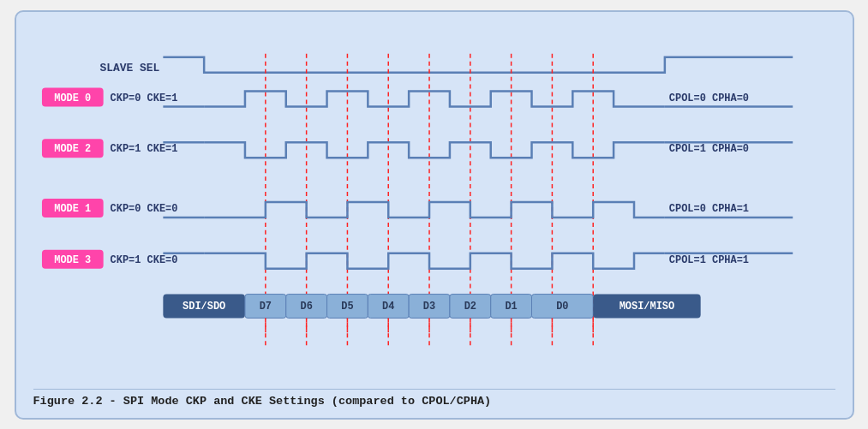 Image resolution: width=868 pixels, height=429 pixels. What do you see at coordinates (708, 208) in the screenshot?
I see `mode1-cpol: CPOL=0 CPHA=1` at bounding box center [708, 208].